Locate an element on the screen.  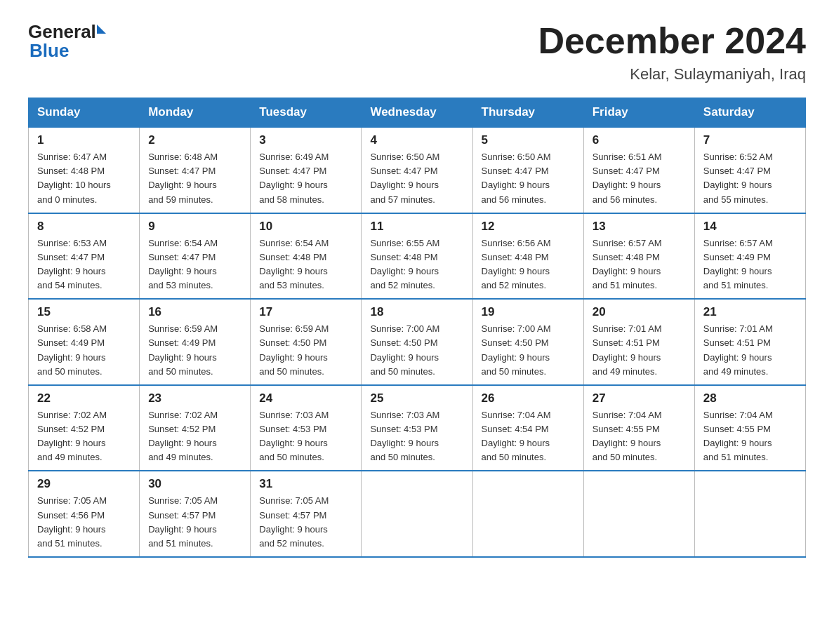
calendar-week-row: 8Sunrise: 6:53 AMSunset: 4:47 PMDaylight… is located at coordinates (417, 257).